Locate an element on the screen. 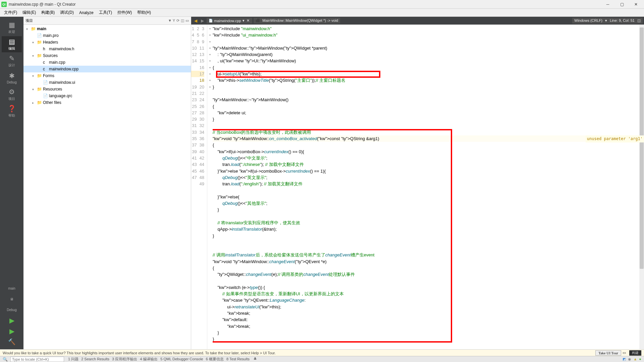  tree-item: cmain.cpp is located at coordinates (107, 62).